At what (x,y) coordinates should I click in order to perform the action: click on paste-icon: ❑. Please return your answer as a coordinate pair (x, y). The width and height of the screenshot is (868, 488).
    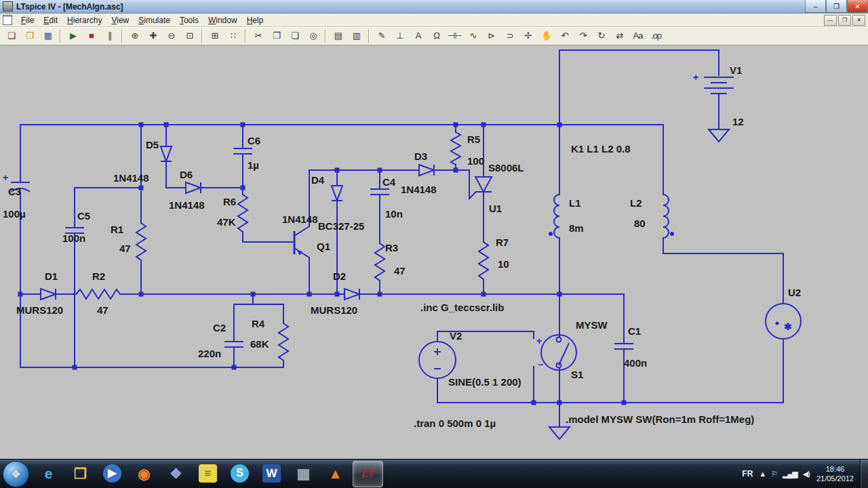
    Looking at the image, I should click on (294, 35).